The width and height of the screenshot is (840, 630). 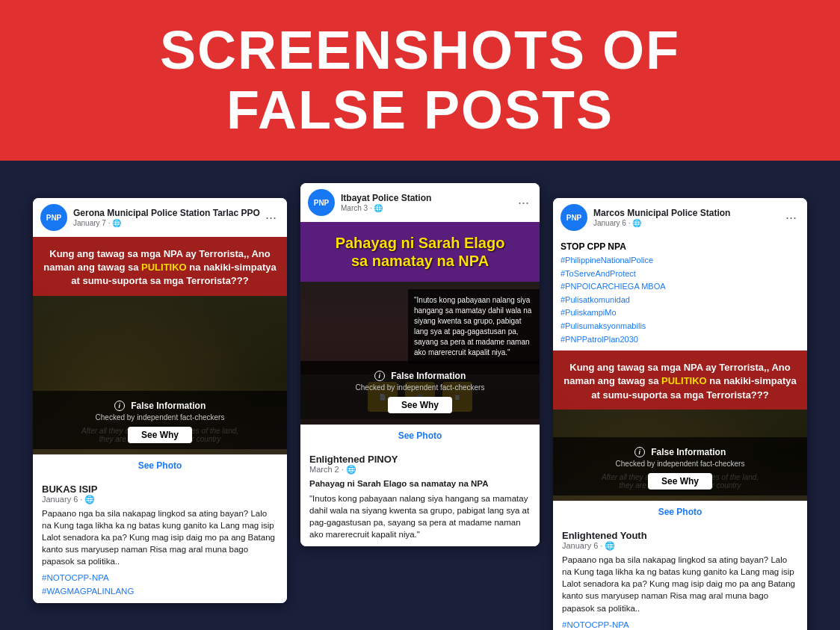 I want to click on see-why-button-left: See Why, so click(x=160, y=435).